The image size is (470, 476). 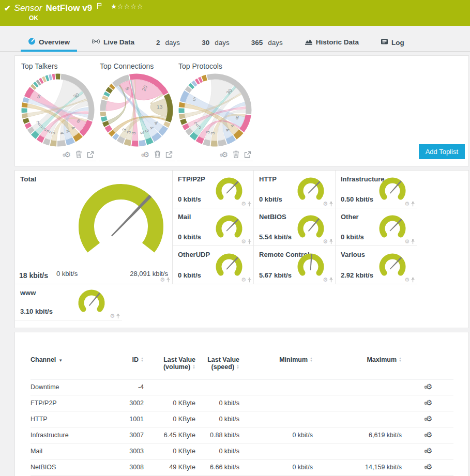 What do you see at coordinates (213, 265) in the screenshot?
I see `gauge-cell-otherudp: OtherUDP 0 kbit/s ⚙` at bounding box center [213, 265].